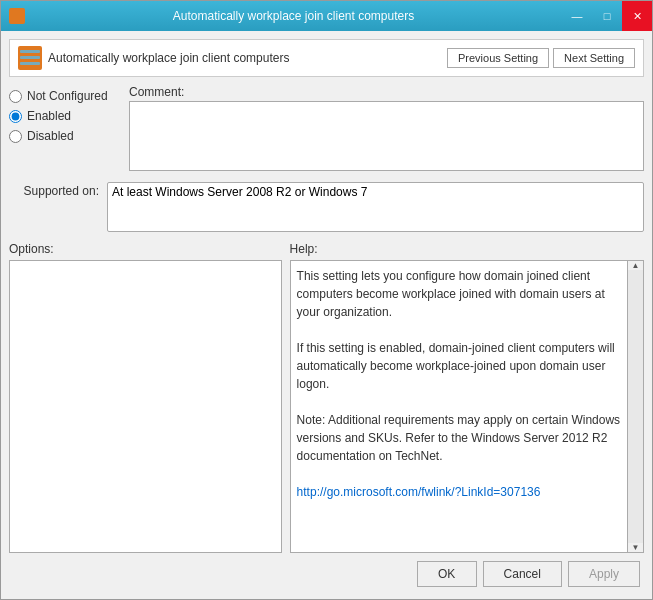 Image resolution: width=653 pixels, height=600 pixels. Describe the element at coordinates (30, 58) in the screenshot. I see `policy-icon` at that location.